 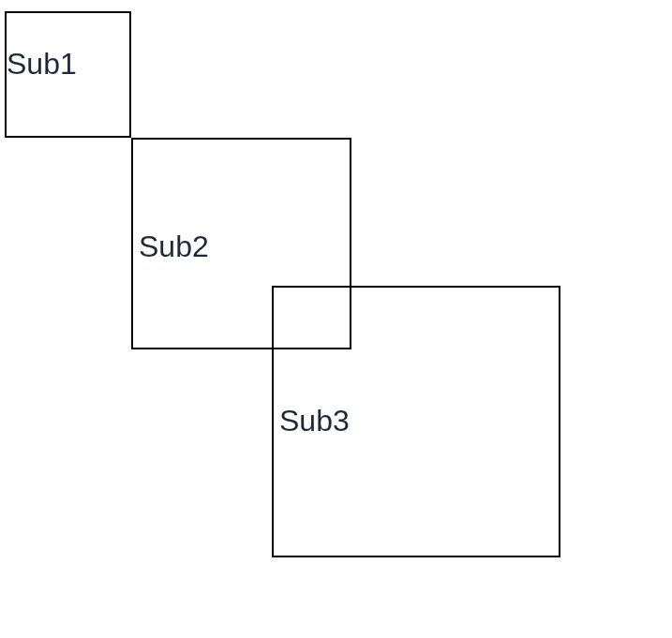 I want to click on diagram-box-label-sub3: Sub3, so click(x=315, y=422).